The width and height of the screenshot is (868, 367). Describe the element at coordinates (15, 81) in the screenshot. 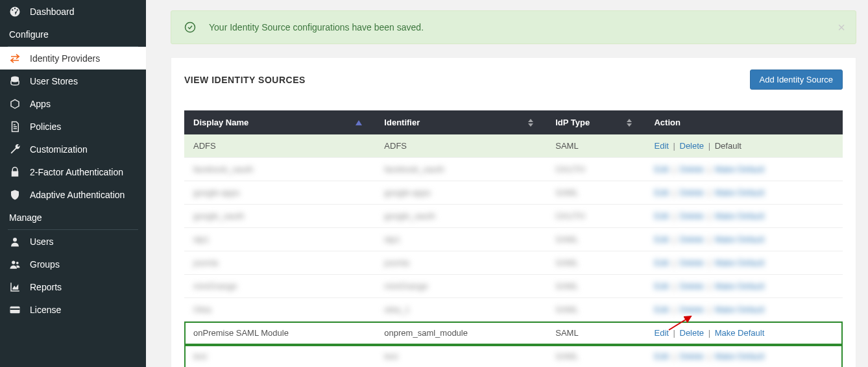

I see `database-icon` at that location.